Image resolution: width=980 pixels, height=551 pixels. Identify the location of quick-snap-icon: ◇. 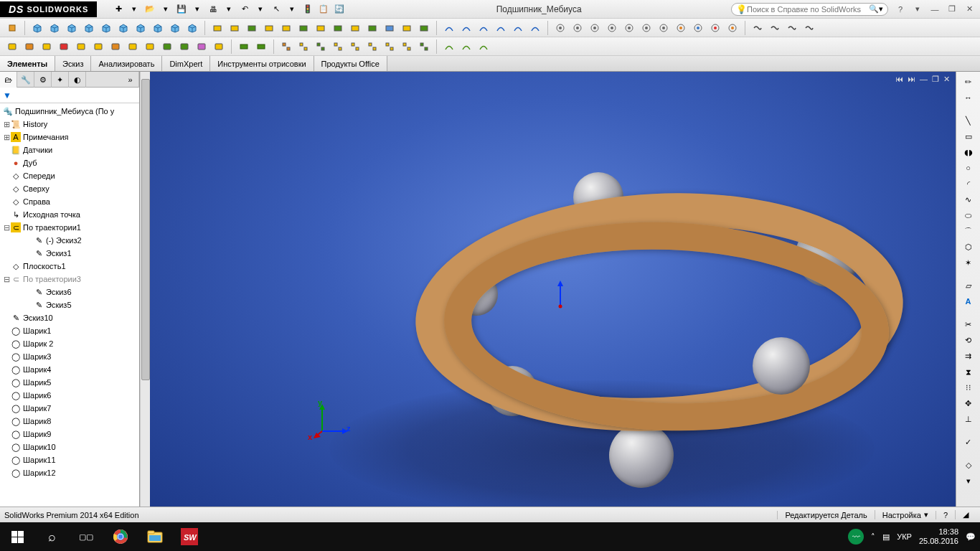
(969, 465).